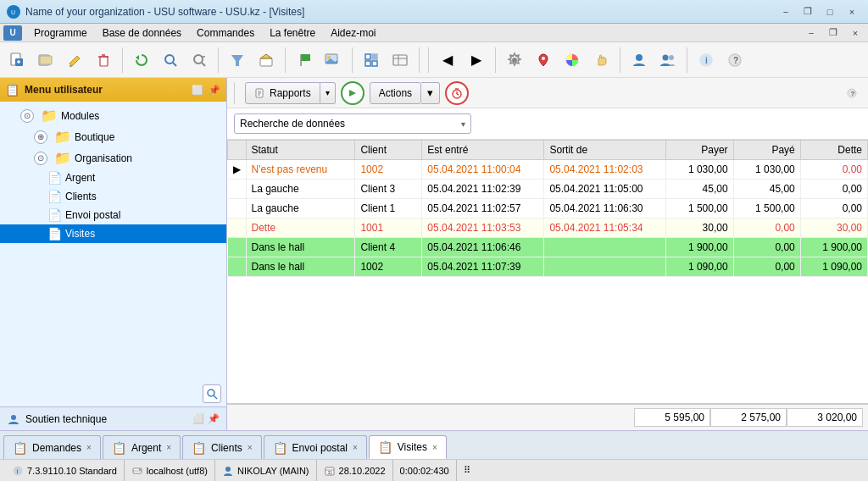  I want to click on hand-button, so click(601, 60).